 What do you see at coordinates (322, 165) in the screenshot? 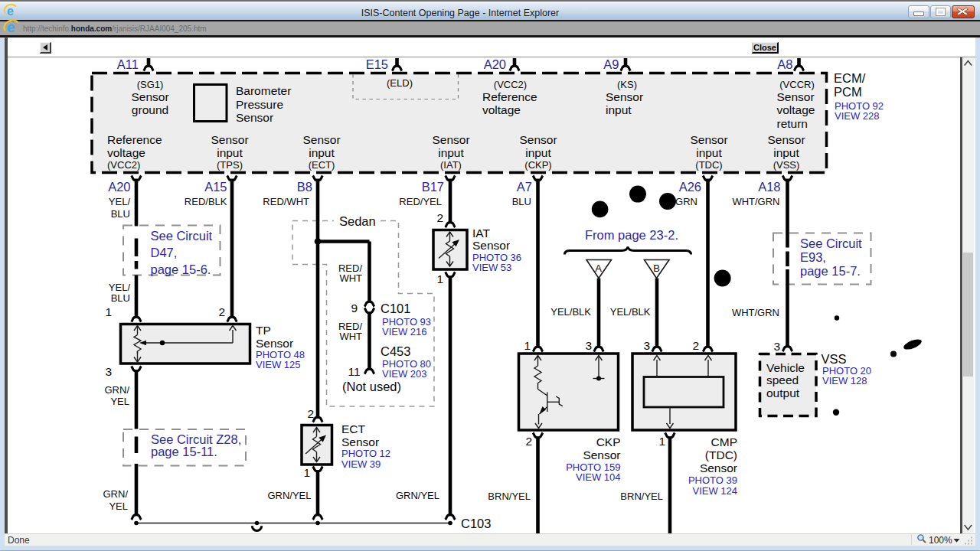
I see `svg-text: (ECT)` at bounding box center [322, 165].